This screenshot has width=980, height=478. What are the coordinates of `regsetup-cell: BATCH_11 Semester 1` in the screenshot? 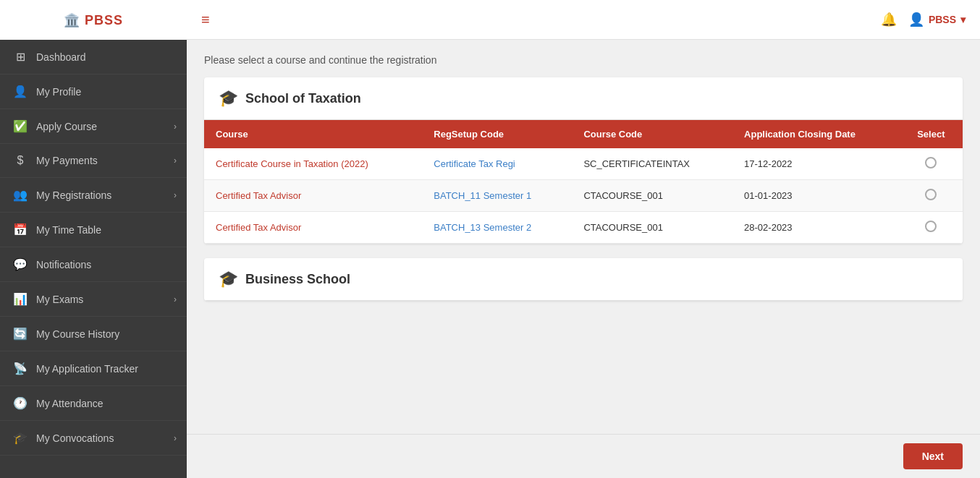 It's located at (497, 196).